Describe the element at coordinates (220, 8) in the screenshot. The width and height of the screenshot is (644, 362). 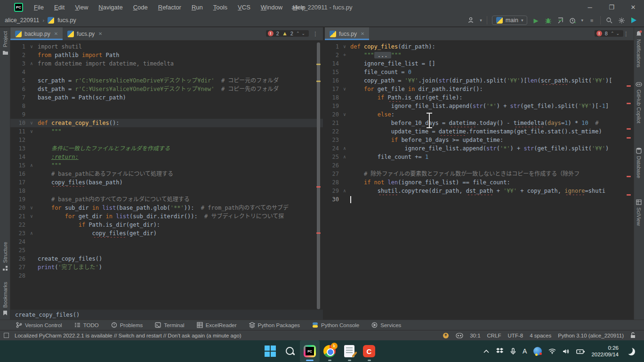
I see `menu-tools: Tools` at that location.